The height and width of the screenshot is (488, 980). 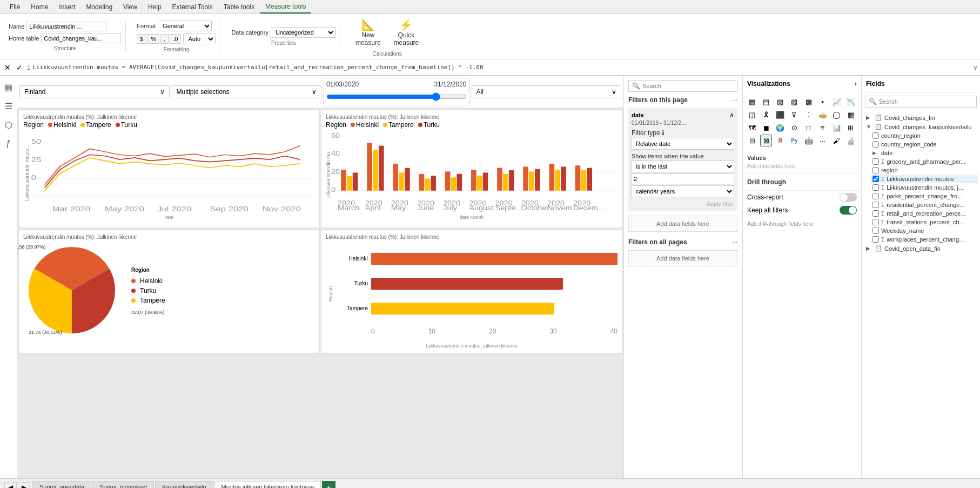 I want to click on tree-field-country-region-code: country_region_code, so click(x=924, y=144).